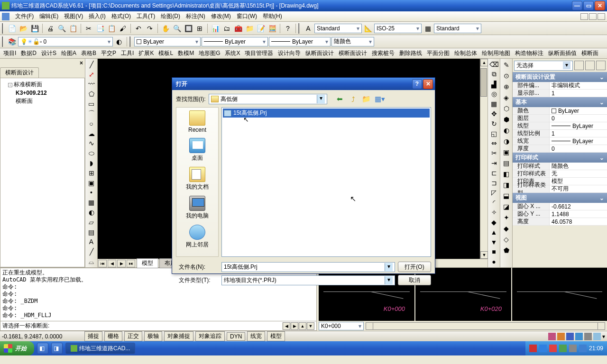  What do you see at coordinates (19, 73) in the screenshot?
I see `tab-cross-section: 横断面设计` at bounding box center [19, 73].